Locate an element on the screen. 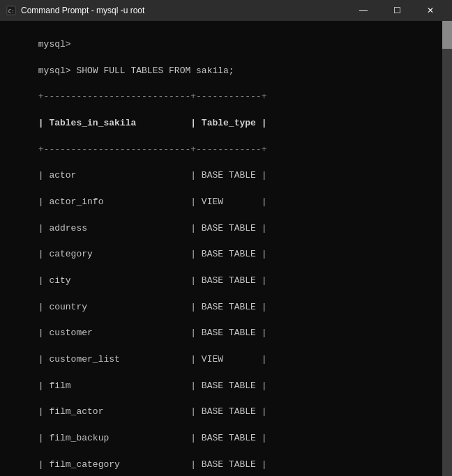  command-line: mysql> SHOW FULL TABLES FROM sakila; is located at coordinates (137, 71).